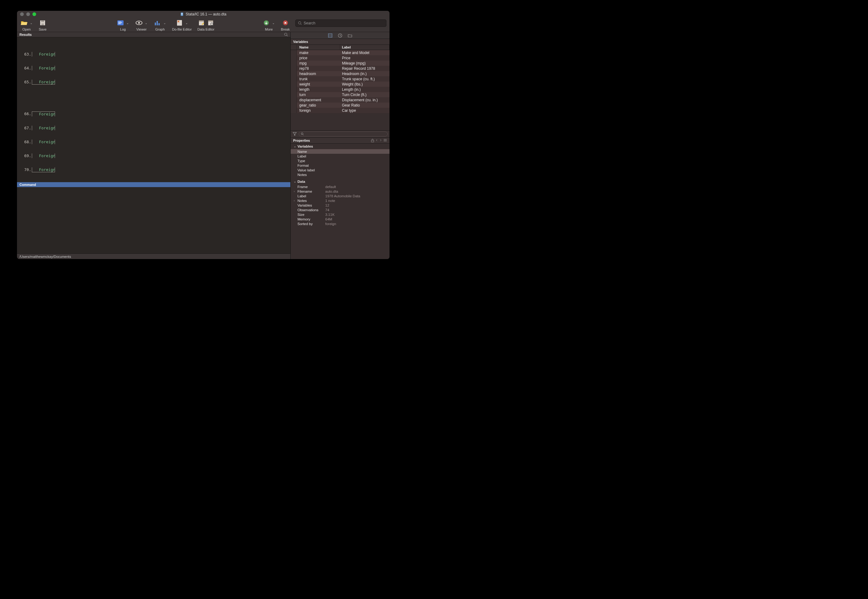 Image resolution: width=868 pixels, height=599 pixels. Describe the element at coordinates (139, 23) in the screenshot. I see `eye-icon` at that location.